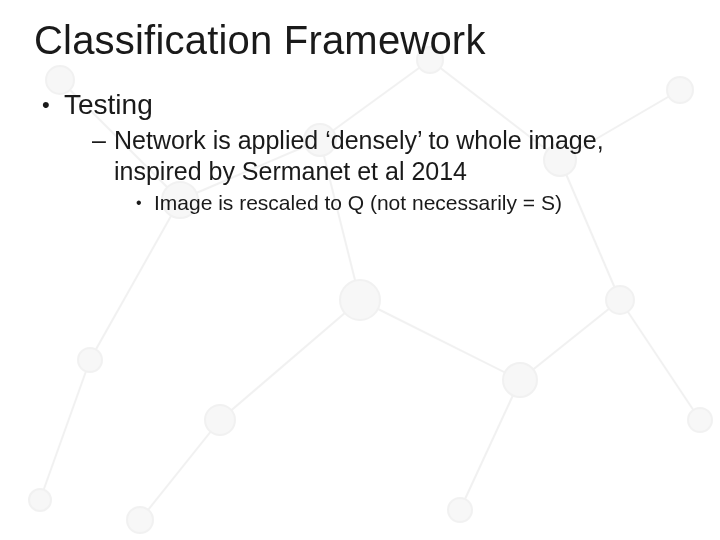 The height and width of the screenshot is (540, 720). I want to click on bullet-l1-text: Testing, so click(108, 104).